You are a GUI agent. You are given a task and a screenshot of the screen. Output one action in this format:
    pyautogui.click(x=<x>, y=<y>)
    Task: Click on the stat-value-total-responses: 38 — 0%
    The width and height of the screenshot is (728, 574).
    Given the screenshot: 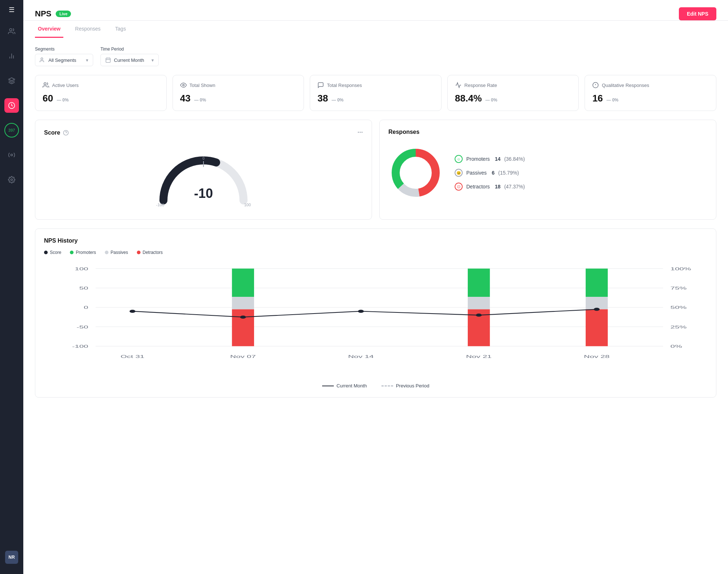 What is the action you would take?
    pyautogui.click(x=376, y=98)
    